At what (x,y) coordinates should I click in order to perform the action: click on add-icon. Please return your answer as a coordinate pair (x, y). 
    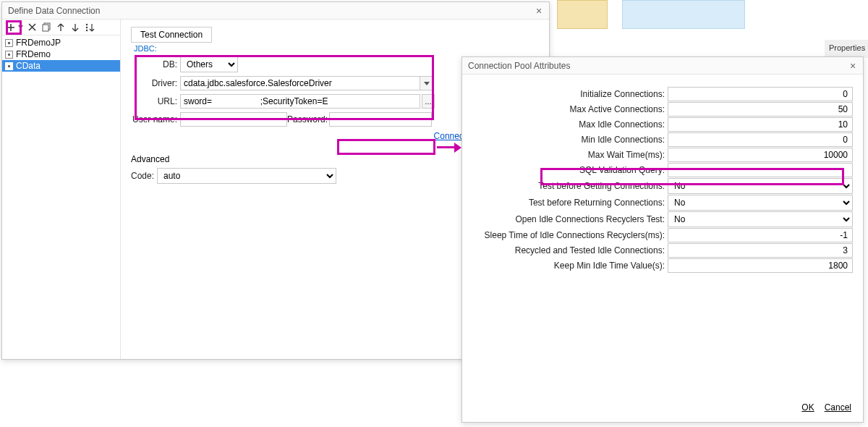
    Looking at the image, I should click on (11, 28).